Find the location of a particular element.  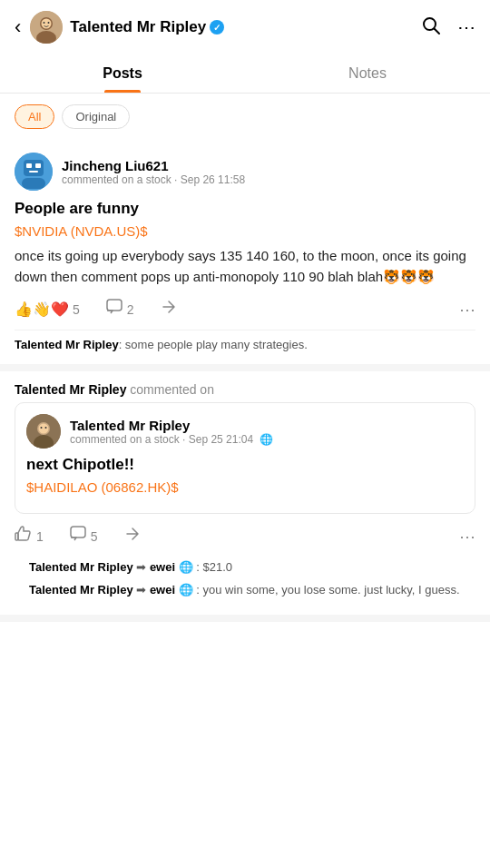

user-meta-1: commented on a stock · Sep 26 11:58 is located at coordinates (269, 180).